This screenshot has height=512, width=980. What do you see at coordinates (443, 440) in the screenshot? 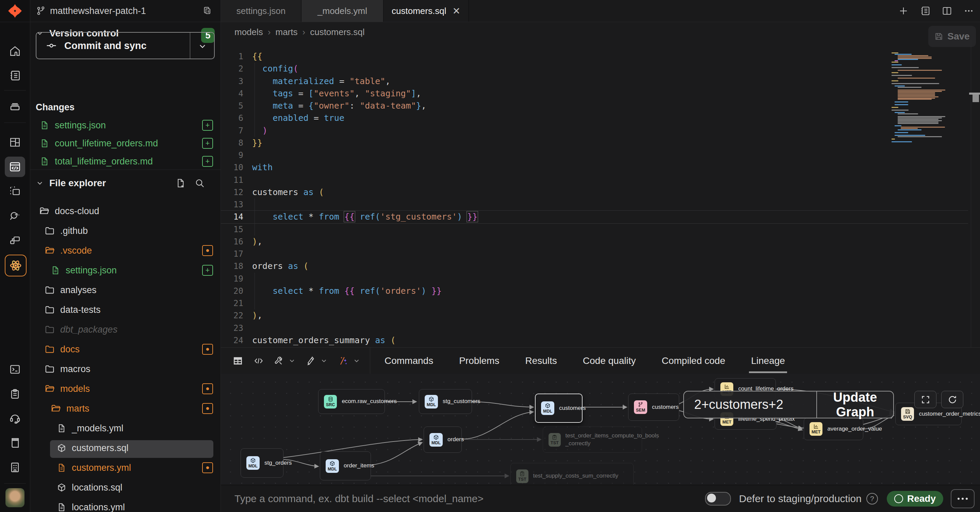
I see `lineage-node-orders: MDLorders` at bounding box center [443, 440].